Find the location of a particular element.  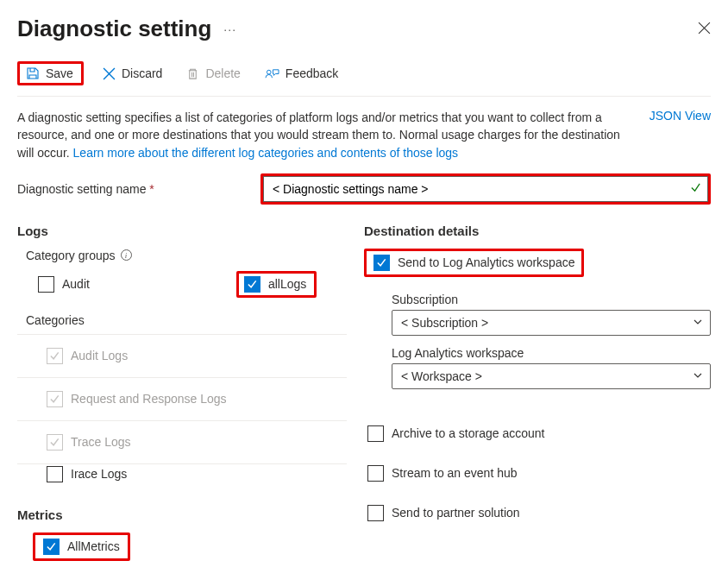

logs-heading: Logs is located at coordinates (182, 231).